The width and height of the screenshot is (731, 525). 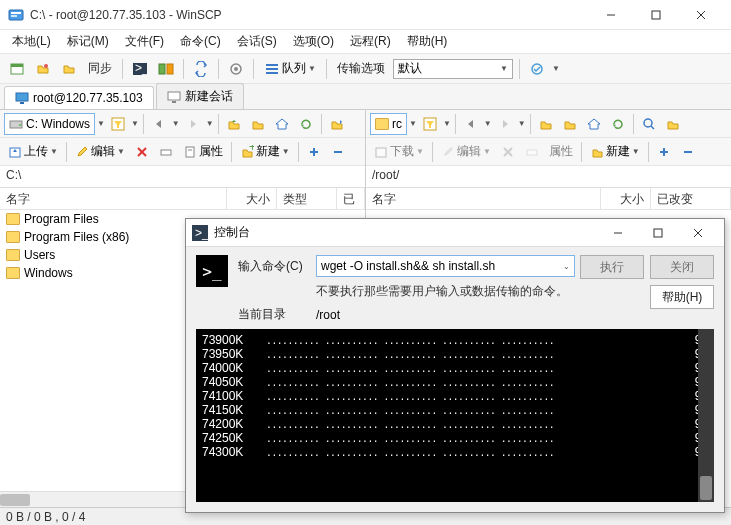 What do you see at coordinates (182, 177) in the screenshot?
I see `local-path: C:\` at bounding box center [182, 177].